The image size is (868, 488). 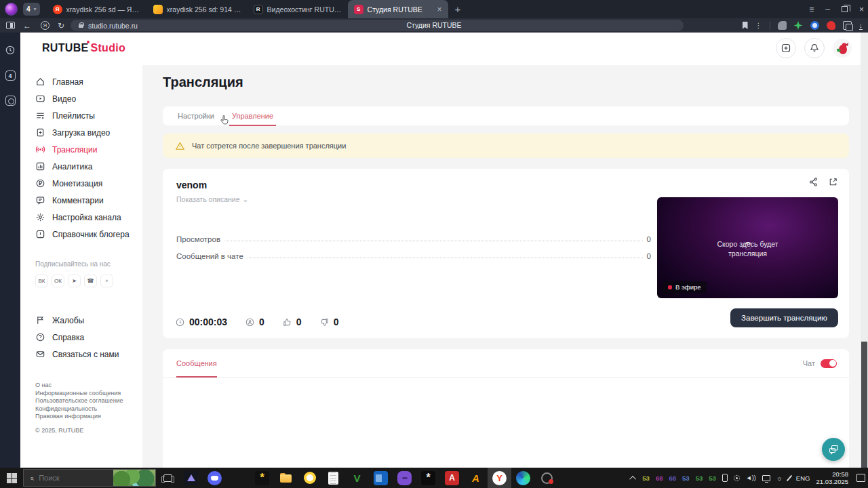 I want to click on restore-icon, so click(x=845, y=9).